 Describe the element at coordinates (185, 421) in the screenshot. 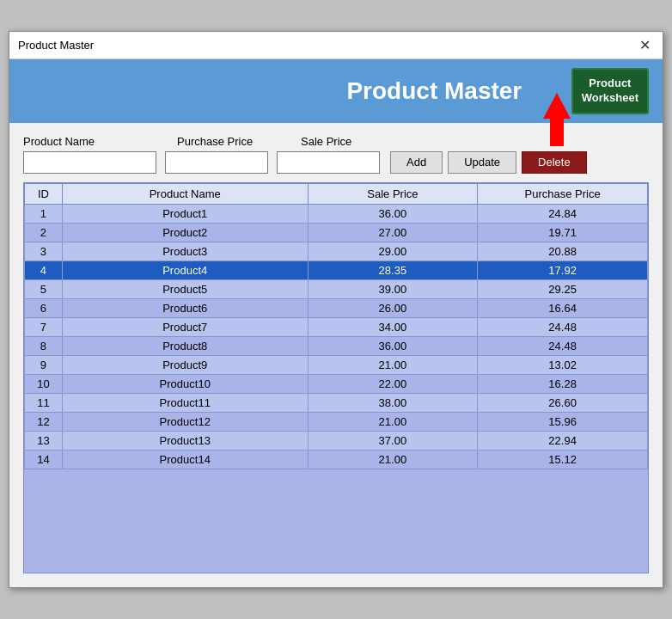

I see `cell-name: Product12` at that location.